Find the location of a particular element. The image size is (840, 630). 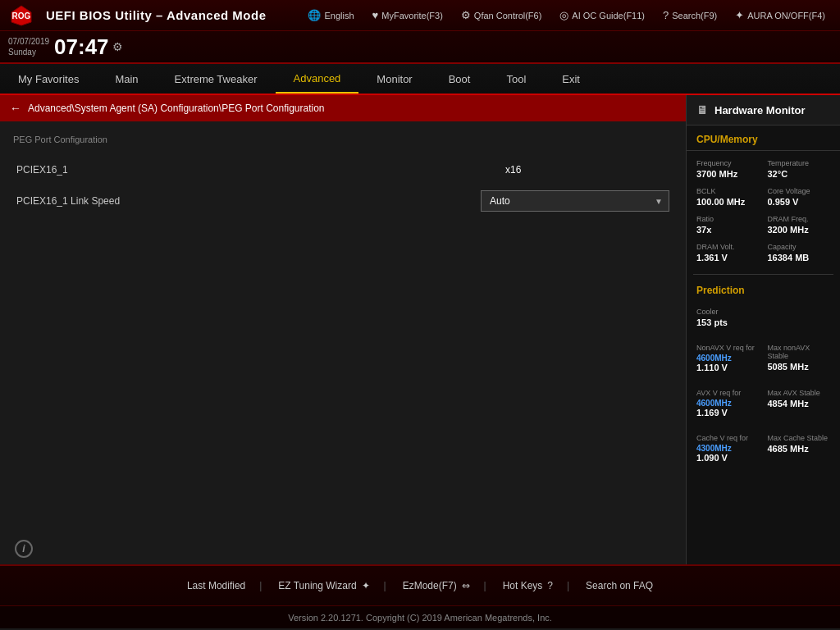

aura-icon: ✦ is located at coordinates (740, 15).